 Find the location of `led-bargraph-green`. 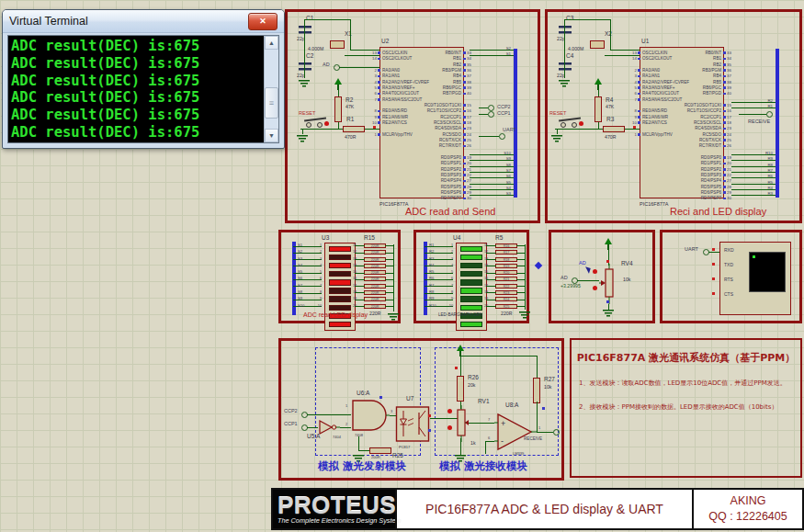

led-bargraph-green is located at coordinates (471, 287).